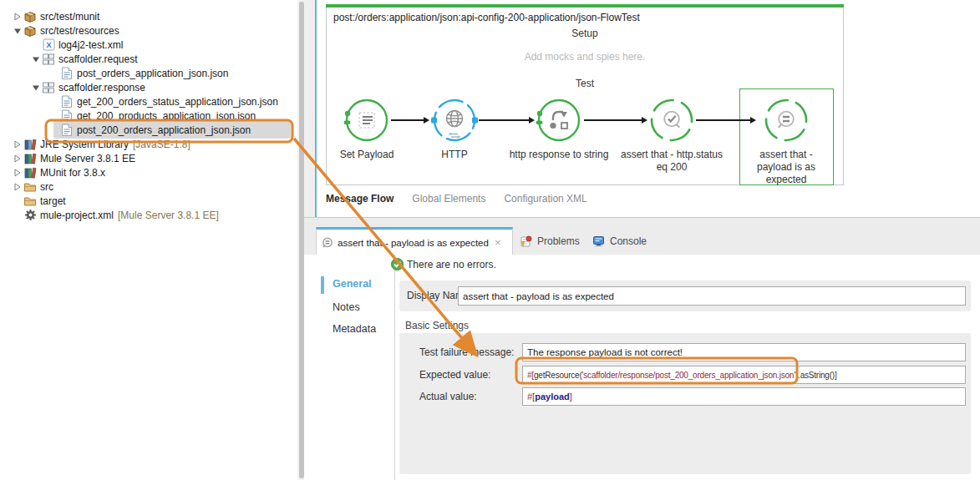 Image resolution: width=980 pixels, height=480 pixels. What do you see at coordinates (149, 130) in the screenshot?
I see `tree-item-post-200-orders: post_200_orders_application_json.json` at bounding box center [149, 130].